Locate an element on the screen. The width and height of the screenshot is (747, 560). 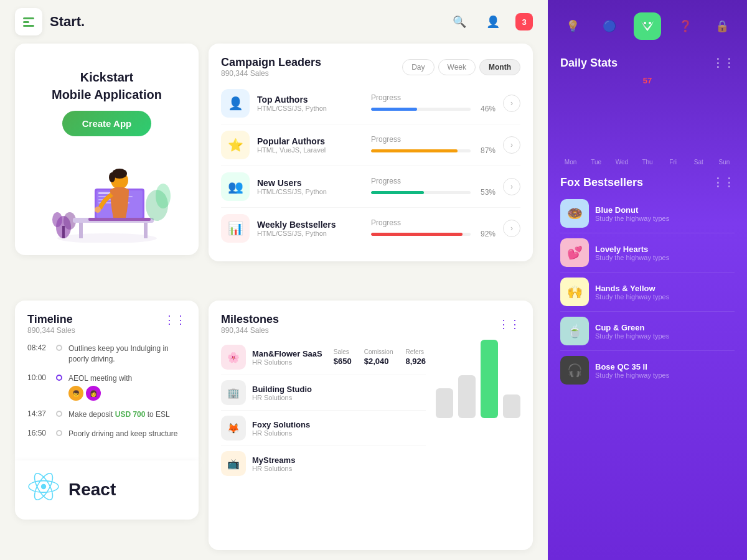
progress-pct-3: 53% is located at coordinates (486, 192).